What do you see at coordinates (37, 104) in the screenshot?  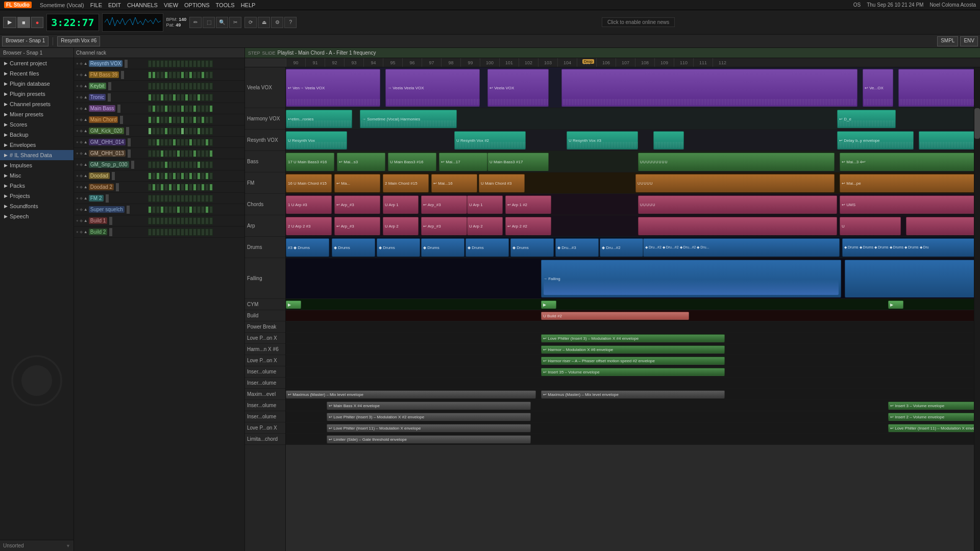 I see `sidebar-item-channel-presets: ▶ Channel presets` at bounding box center [37, 104].